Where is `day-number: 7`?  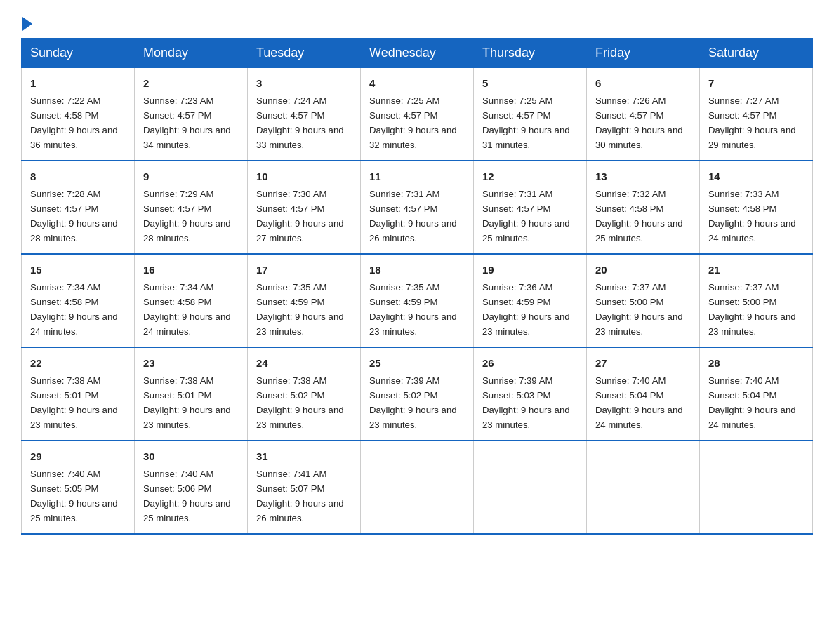
day-number: 7 is located at coordinates (756, 83).